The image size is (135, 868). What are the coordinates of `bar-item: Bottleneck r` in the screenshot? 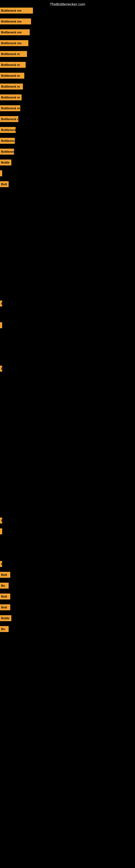 It's located at (9, 119).